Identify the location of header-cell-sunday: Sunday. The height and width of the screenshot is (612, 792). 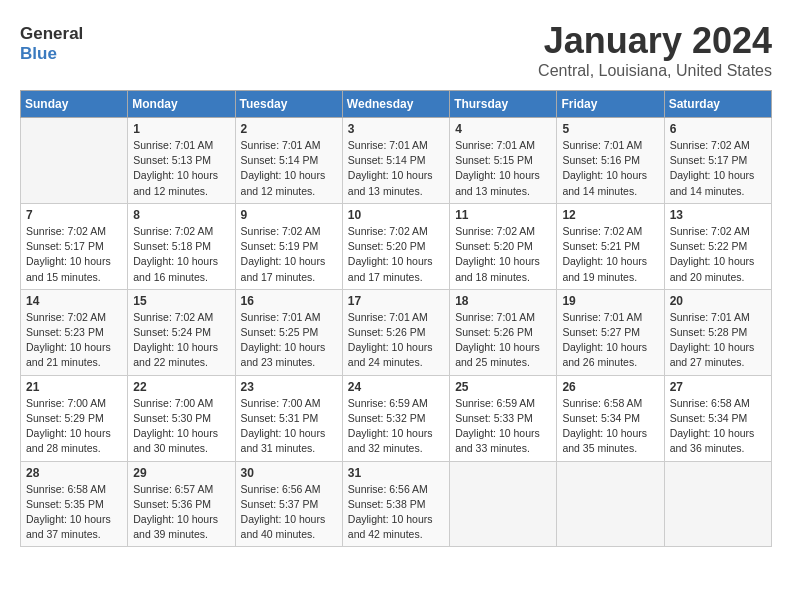
(74, 104).